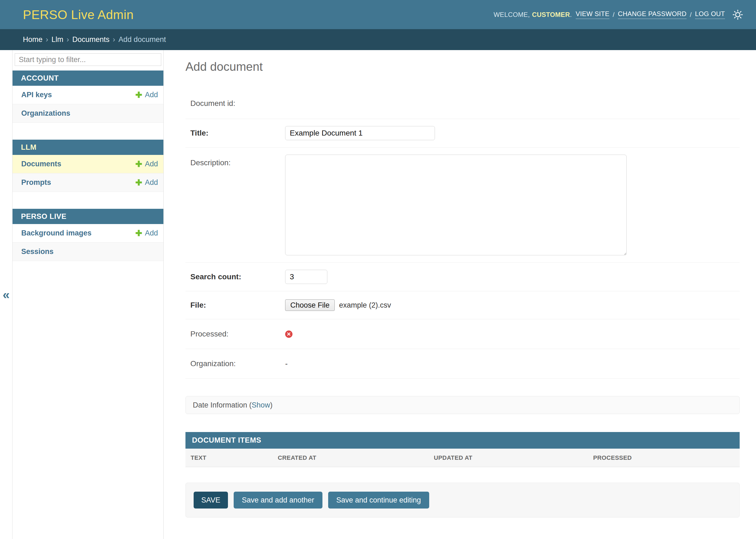 This screenshot has height=539, width=756. I want to click on sidebar-collapse-button: «, so click(6, 295).